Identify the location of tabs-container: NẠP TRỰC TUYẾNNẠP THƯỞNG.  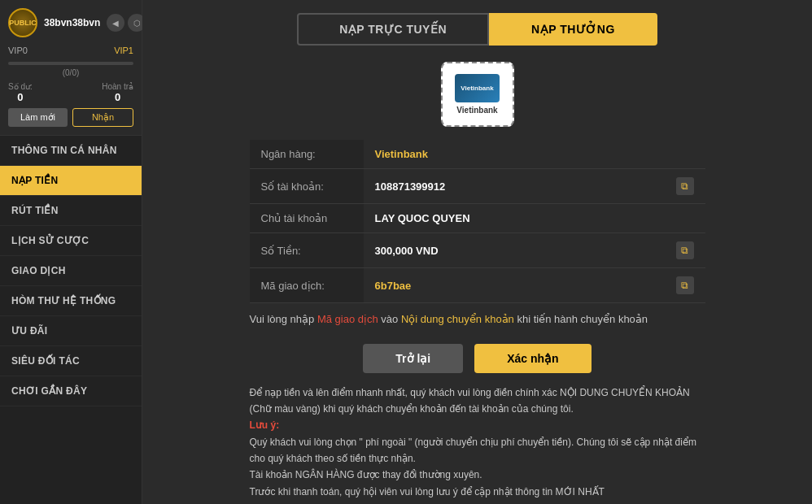
(477, 27).